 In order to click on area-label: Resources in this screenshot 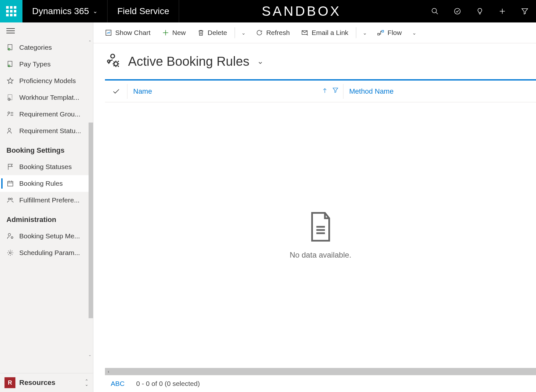, I will do `click(50, 383)`.